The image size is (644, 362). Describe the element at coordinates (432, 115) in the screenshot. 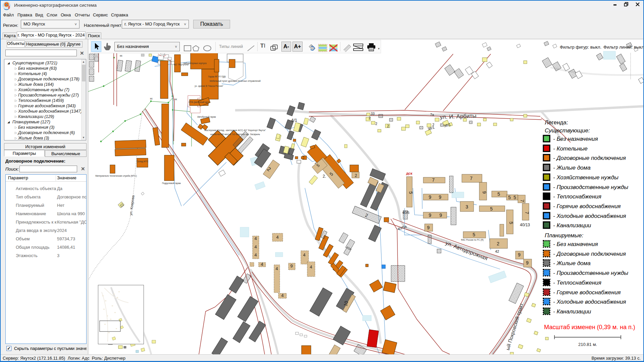

I see `svg-text: 7а` at that location.